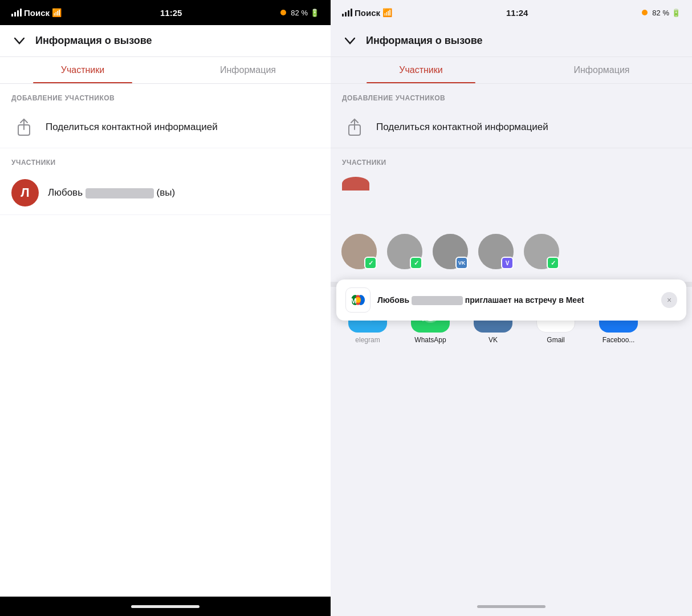 The height and width of the screenshot is (616, 692). Describe the element at coordinates (356, 184) in the screenshot. I see `partial-avatar` at that location.